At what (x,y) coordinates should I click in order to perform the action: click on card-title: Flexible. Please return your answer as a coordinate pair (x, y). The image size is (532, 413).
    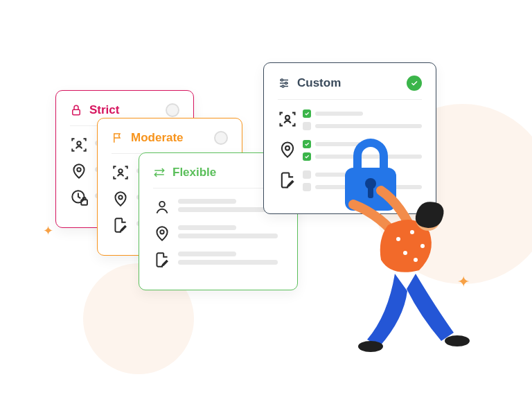
    Looking at the image, I should click on (218, 173).